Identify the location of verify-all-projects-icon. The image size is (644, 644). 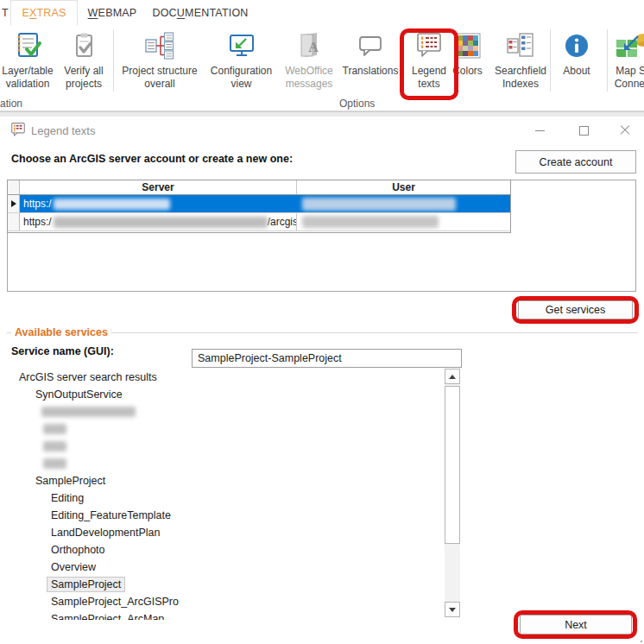
(84, 46).